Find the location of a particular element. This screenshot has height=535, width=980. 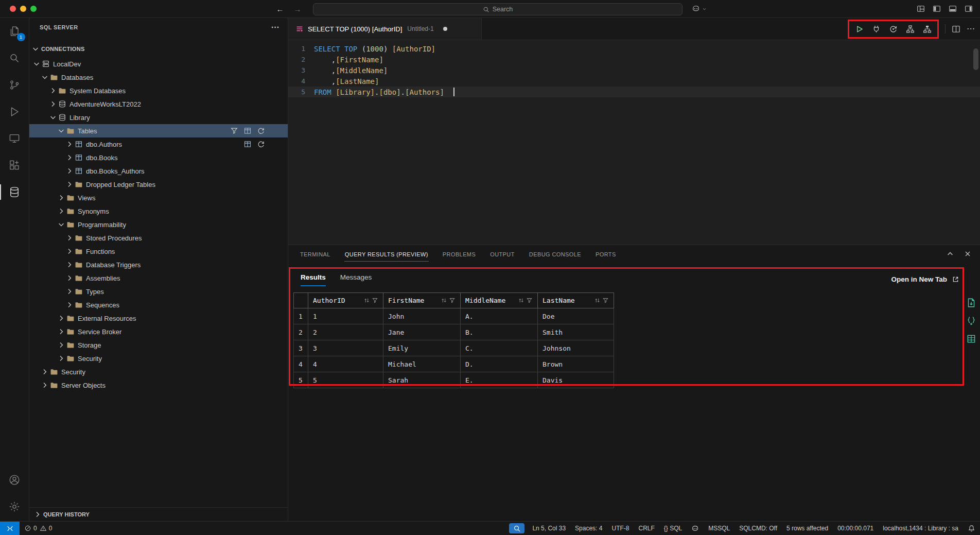

grid-cell: Johnson is located at coordinates (576, 348).